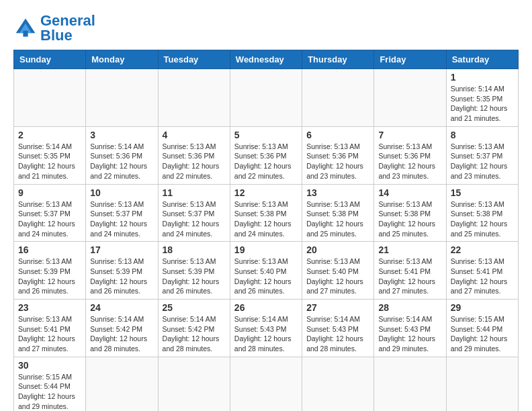  What do you see at coordinates (482, 250) in the screenshot?
I see `day-number: 22` at bounding box center [482, 250].